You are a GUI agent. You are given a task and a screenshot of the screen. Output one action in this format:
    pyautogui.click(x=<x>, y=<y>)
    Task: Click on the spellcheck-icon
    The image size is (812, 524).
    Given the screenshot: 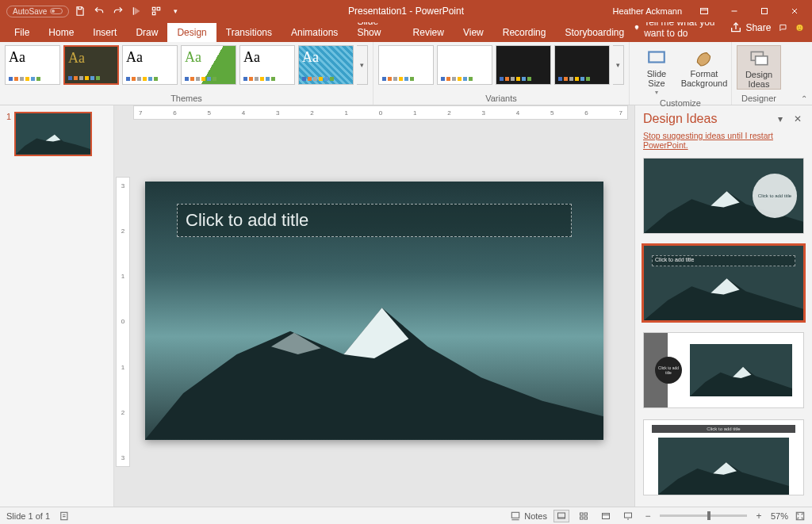 What is the action you would take?
    pyautogui.click(x=65, y=516)
    